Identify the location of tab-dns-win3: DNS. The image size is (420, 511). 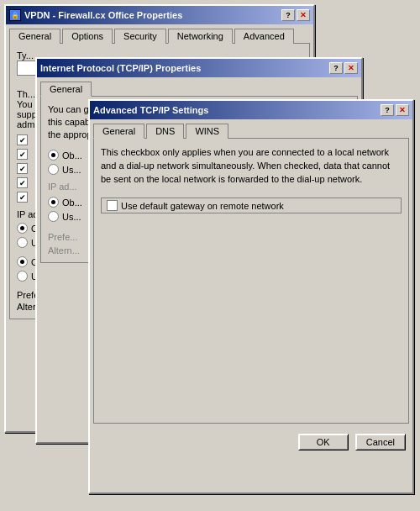
(165, 131).